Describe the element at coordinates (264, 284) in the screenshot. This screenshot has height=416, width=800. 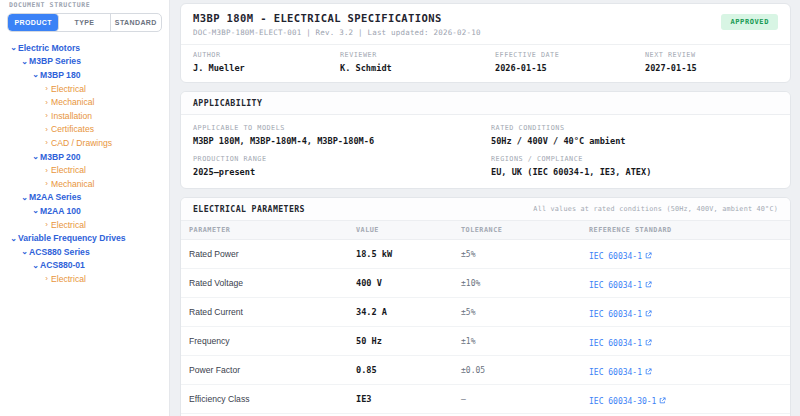
I see `param-name: Rated Voltage` at that location.